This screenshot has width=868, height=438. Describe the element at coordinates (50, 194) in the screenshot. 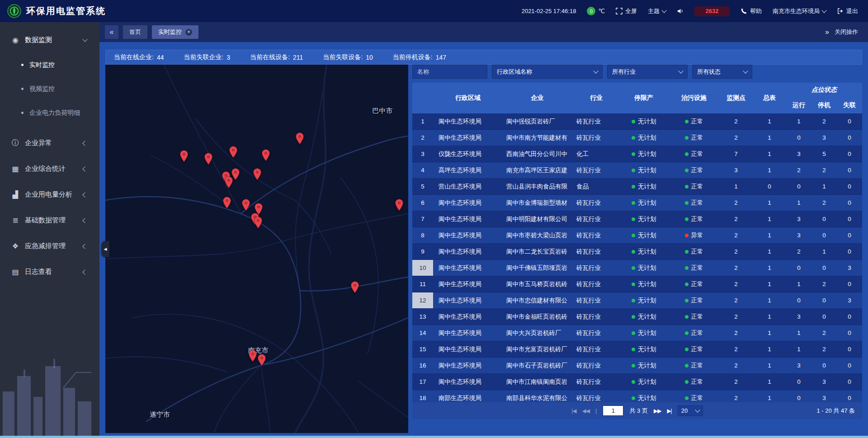

I see `sidebar-item: ▟ 企业用电量分析` at that location.